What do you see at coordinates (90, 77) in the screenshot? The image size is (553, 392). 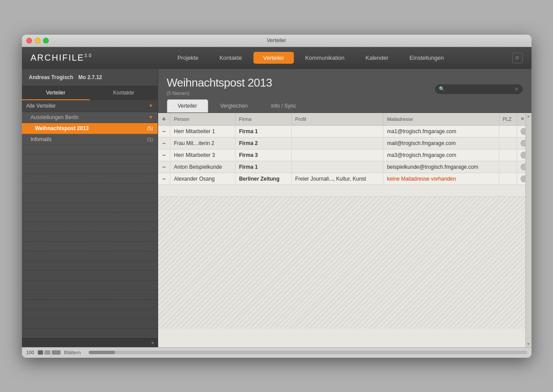 I see `user-date: Mo 2.7.12` at bounding box center [90, 77].